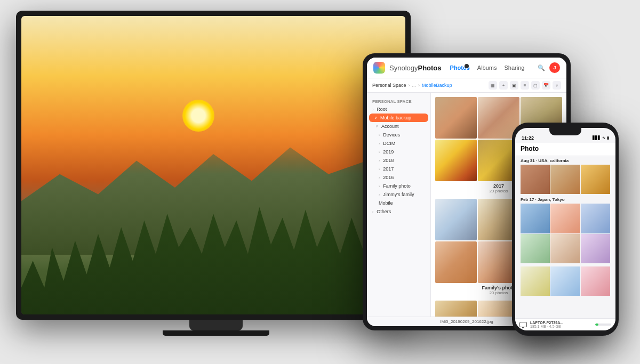 This screenshot has width=640, height=364. I want to click on header-nav: Photos Albums Sharing, so click(487, 68).